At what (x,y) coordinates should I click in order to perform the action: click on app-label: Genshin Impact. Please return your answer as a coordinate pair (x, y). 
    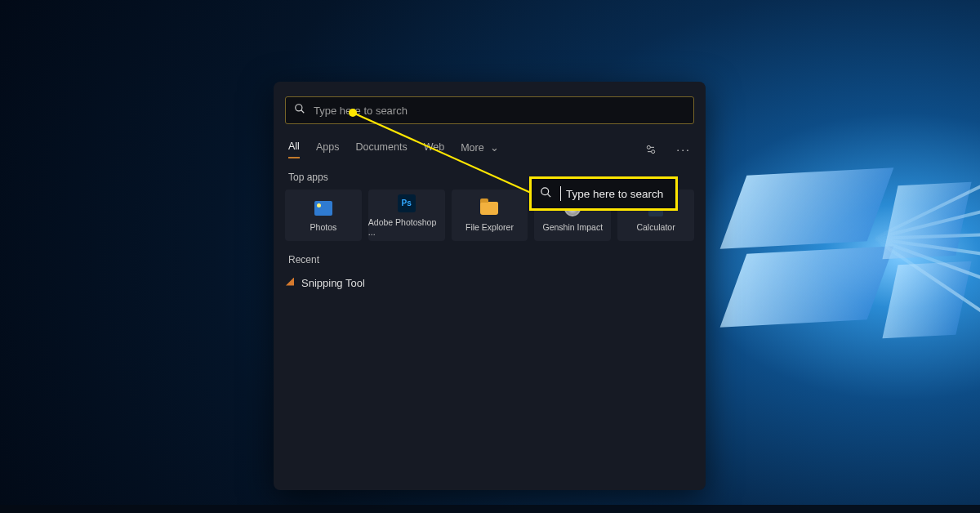
    Looking at the image, I should click on (573, 227).